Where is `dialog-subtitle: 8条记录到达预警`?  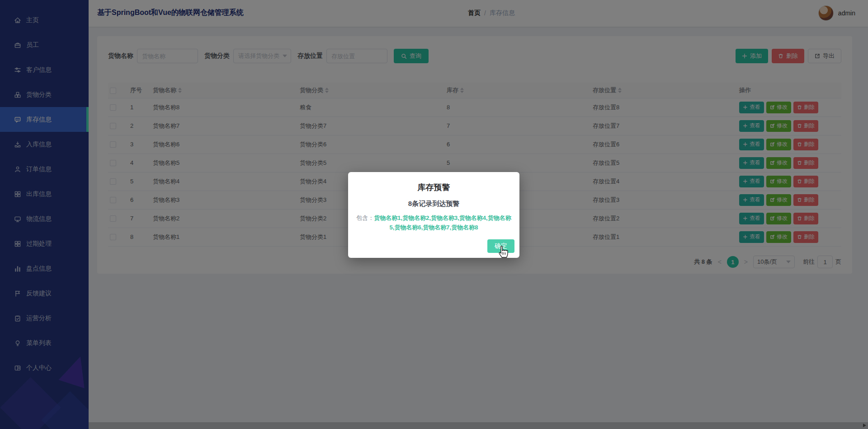
dialog-subtitle: 8条记录到达预警 is located at coordinates (434, 204).